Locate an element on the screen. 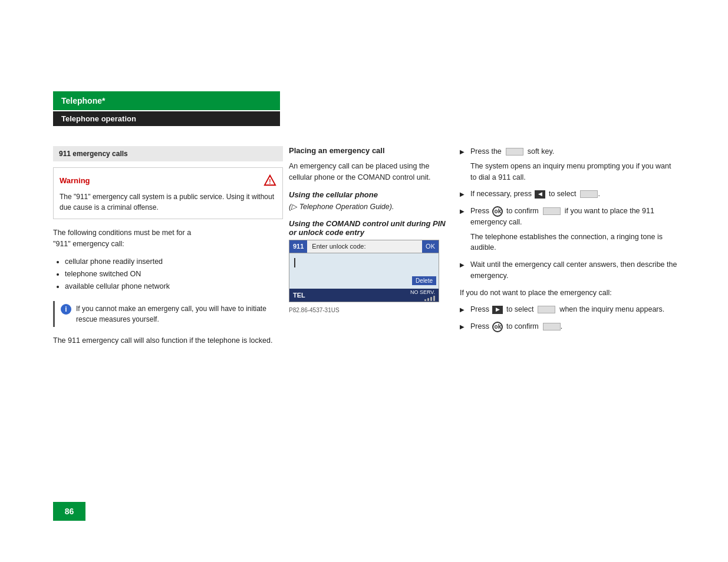 Image resolution: width=728 pixels, height=562 pixels. middle-column: Placing an emergency call An emergency c… is located at coordinates (371, 234).